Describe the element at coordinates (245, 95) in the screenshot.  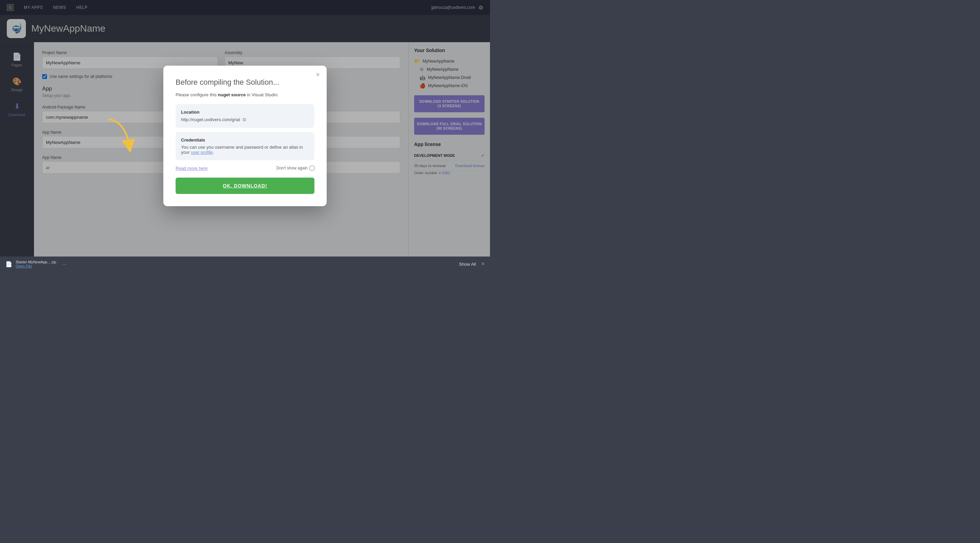
I see `modal-description: Please configure this nuget source in Vi…` at that location.